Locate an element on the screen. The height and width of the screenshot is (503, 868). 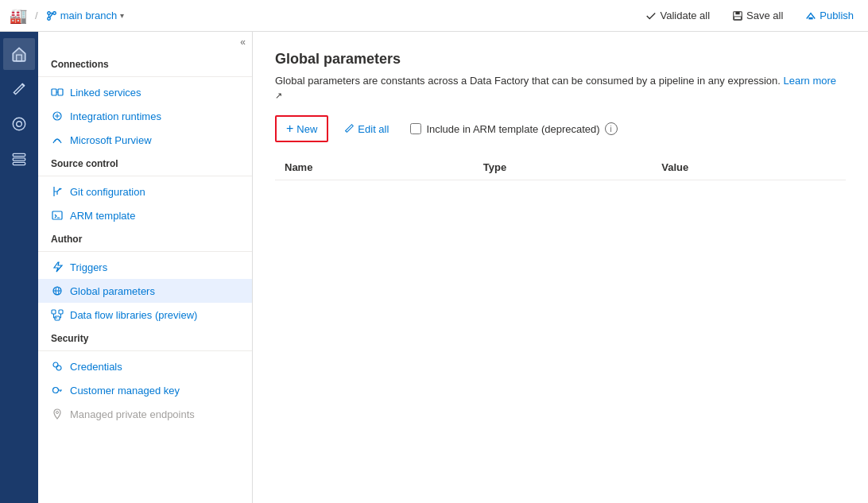
col-name: Name is located at coordinates (374, 168).